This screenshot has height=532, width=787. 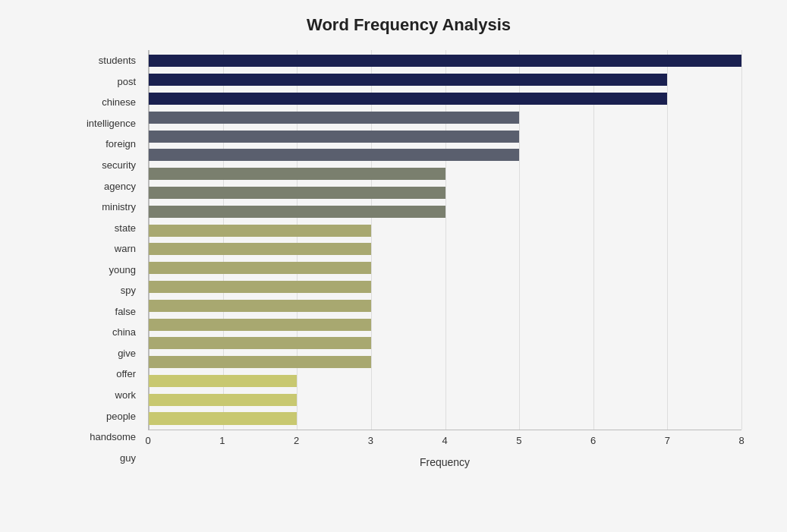 I want to click on x-tick-5: 5, so click(x=519, y=440).